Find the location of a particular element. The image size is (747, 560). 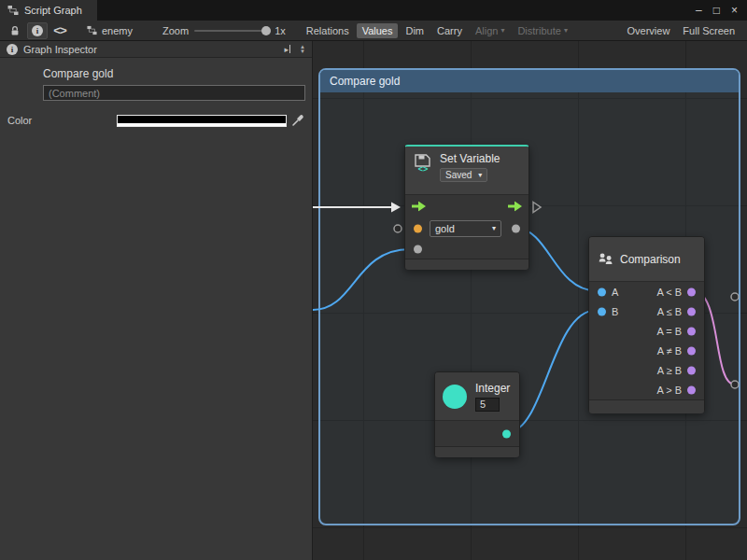

input-a-port is located at coordinates (601, 291).